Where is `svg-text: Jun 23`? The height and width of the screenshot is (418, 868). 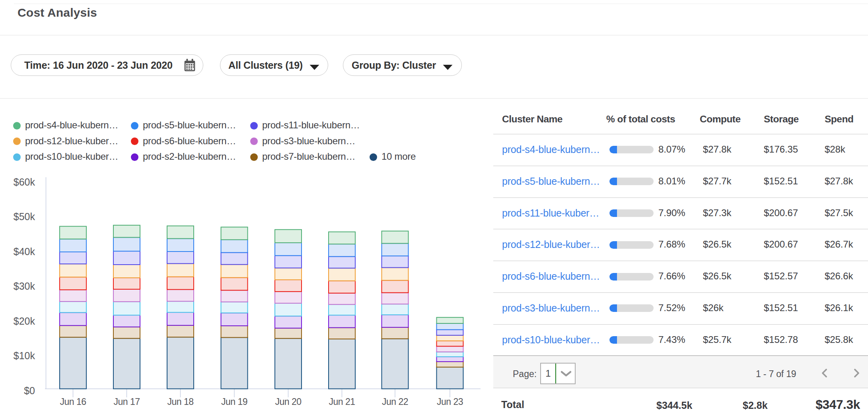
svg-text: Jun 23 is located at coordinates (450, 402).